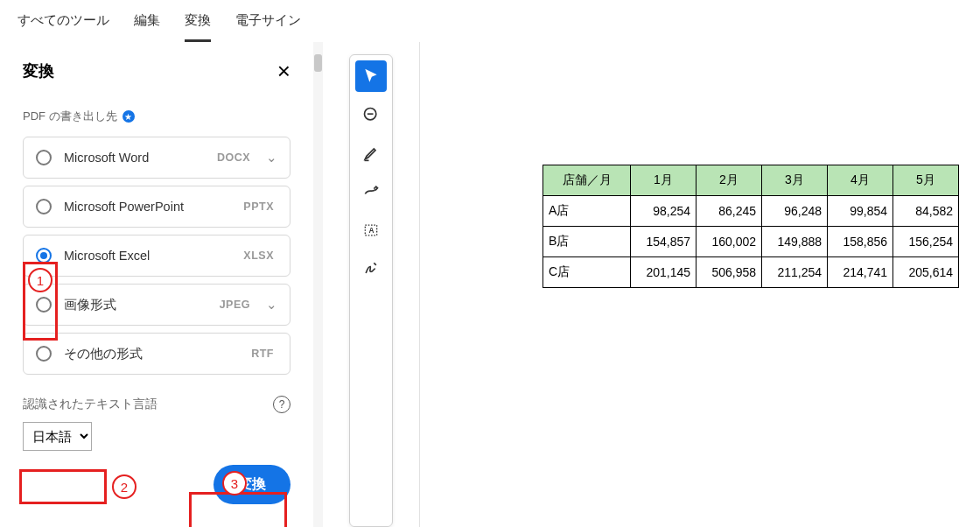  I want to click on export-option-1: Microsoft PowerPointPPTX, so click(157, 207).